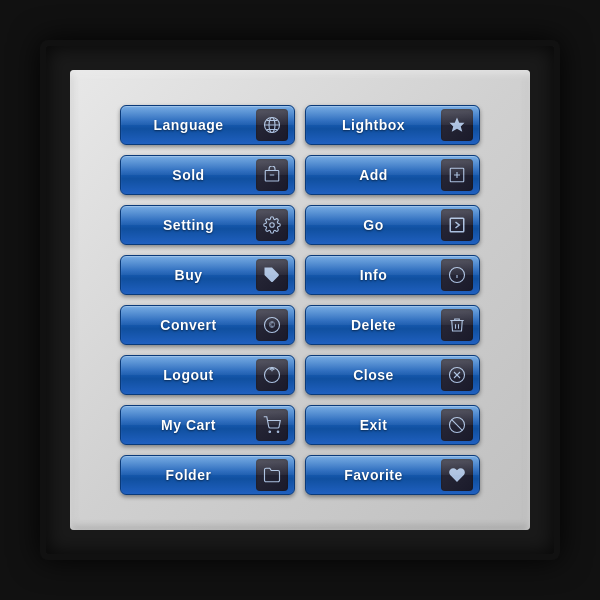 This screenshot has height=600, width=600. Describe the element at coordinates (392, 175) in the screenshot. I see `add-button: Add` at that location.